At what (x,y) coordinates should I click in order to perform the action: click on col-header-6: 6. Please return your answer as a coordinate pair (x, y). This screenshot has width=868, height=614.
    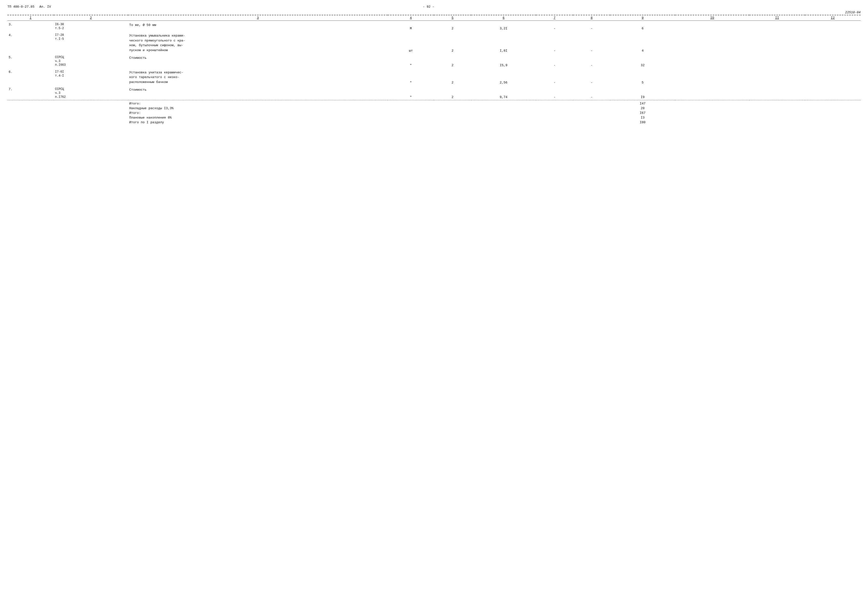
    Looking at the image, I should click on (504, 18).